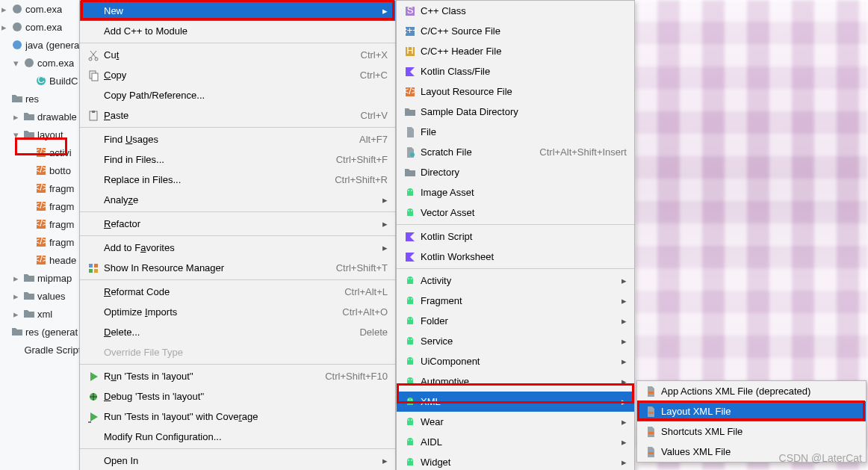 The image size is (868, 470). Describe the element at coordinates (41, 152) in the screenshot. I see `tree-item: </> activi` at that location.